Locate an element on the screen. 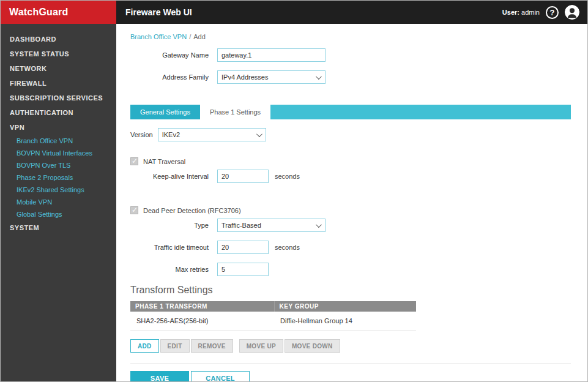  sidebar-item-system-status: SYSTEM STATUS is located at coordinates (59, 54).